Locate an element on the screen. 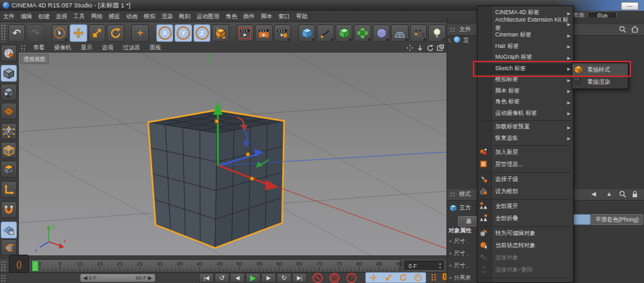  submenu-item-素描渲染: 素描渲染 is located at coordinates (600, 82).